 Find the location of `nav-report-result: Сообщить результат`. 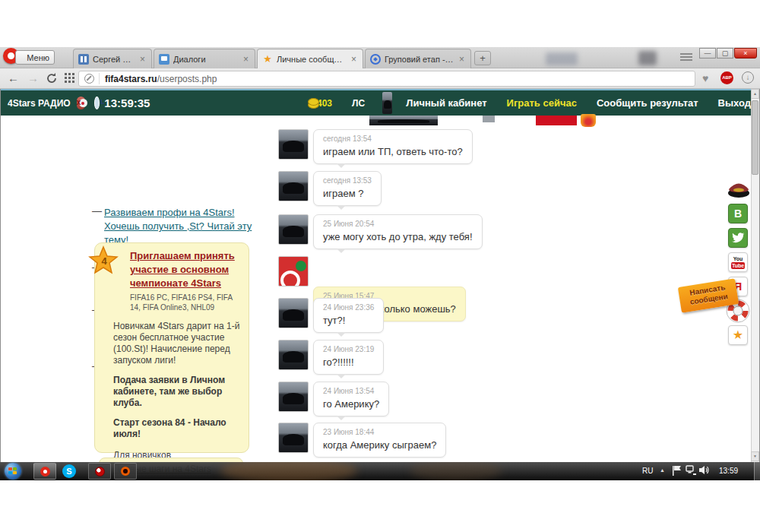

nav-report-result: Сообщить результат is located at coordinates (648, 103).